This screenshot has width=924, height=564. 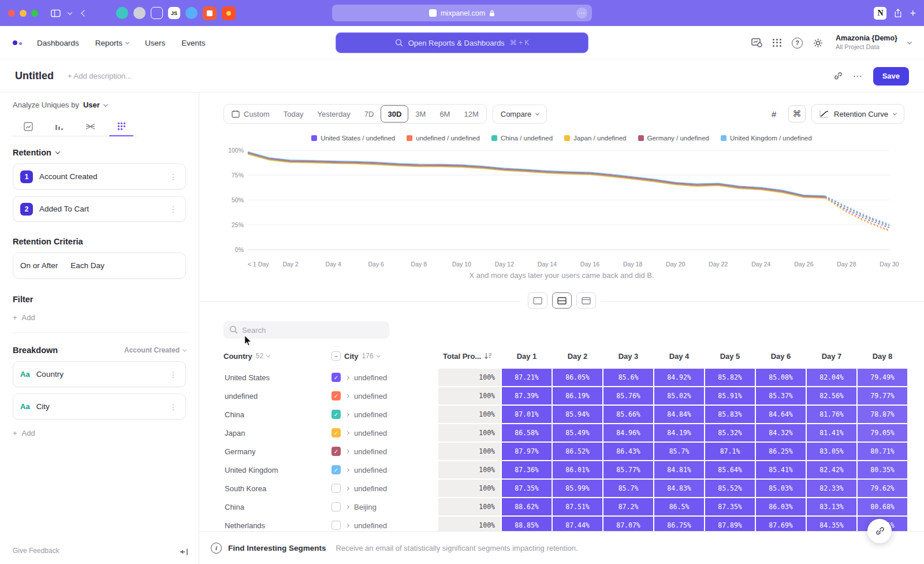 I want to click on retention-value-cell: 83.05%, so click(x=832, y=451).